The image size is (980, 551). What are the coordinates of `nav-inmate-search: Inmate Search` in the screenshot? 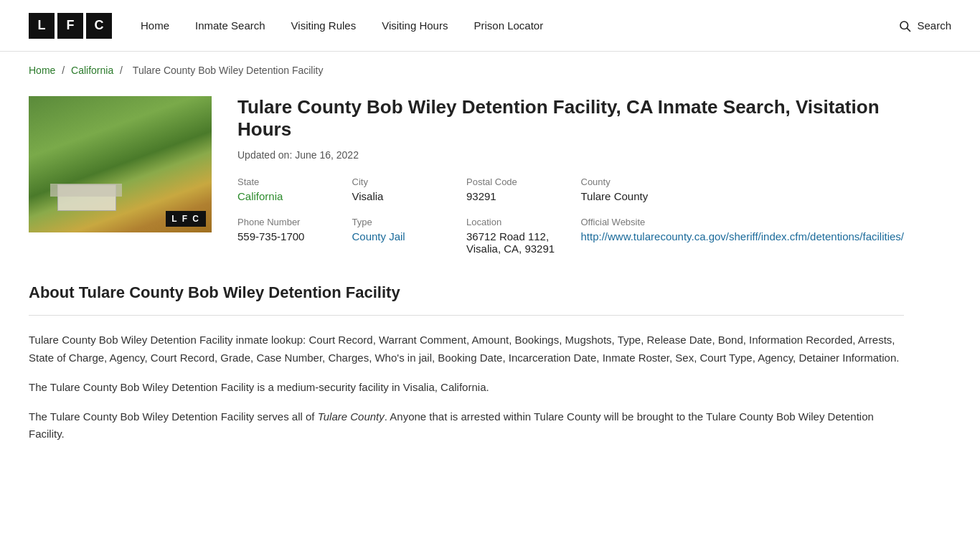 It's located at (230, 26).